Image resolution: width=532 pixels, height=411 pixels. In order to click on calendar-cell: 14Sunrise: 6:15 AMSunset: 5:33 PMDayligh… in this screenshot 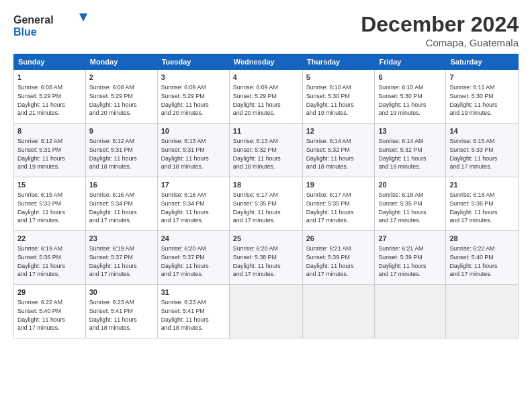, I will do `click(482, 150)`.